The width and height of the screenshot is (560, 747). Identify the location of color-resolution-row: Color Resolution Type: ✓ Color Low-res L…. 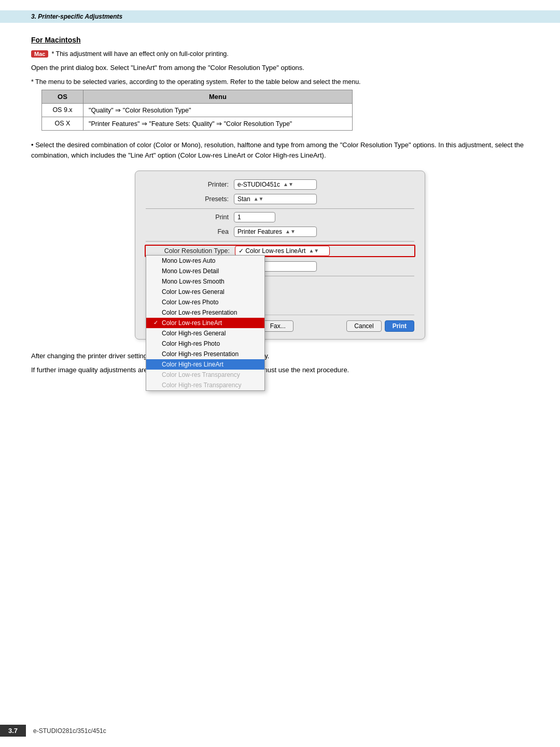
(280, 251).